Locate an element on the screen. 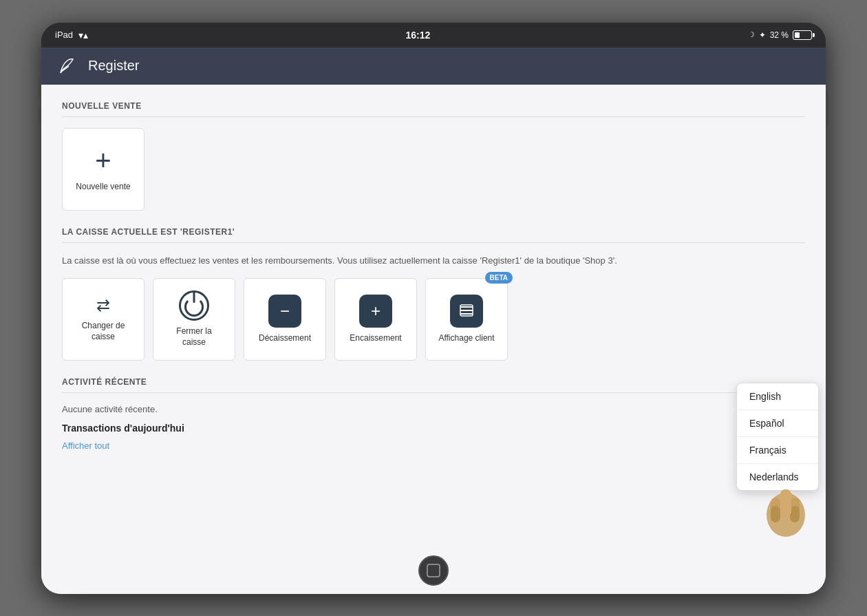  battery-fill is located at coordinates (797, 35).